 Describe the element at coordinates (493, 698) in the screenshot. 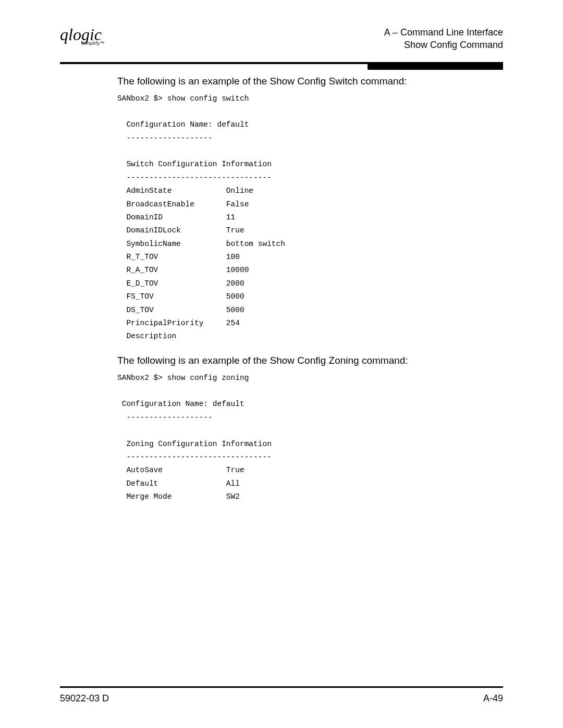

I see `page-number: A-49` at that location.